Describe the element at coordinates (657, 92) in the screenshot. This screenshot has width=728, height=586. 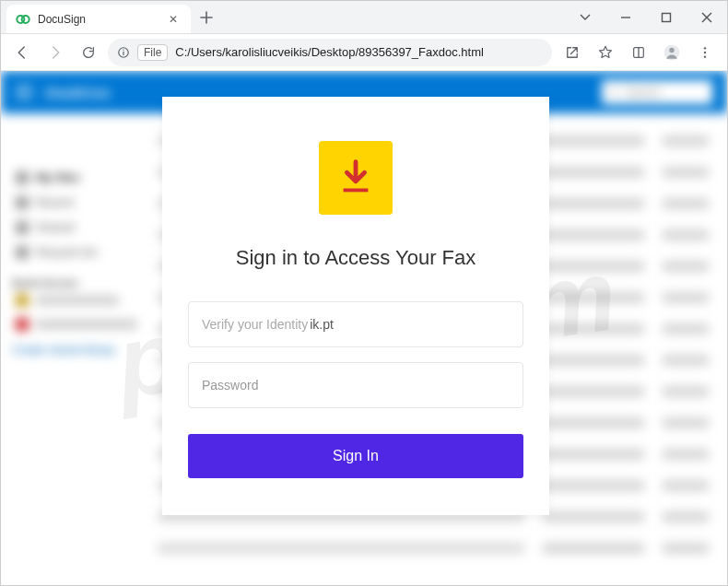
I see `background-search: Search` at that location.